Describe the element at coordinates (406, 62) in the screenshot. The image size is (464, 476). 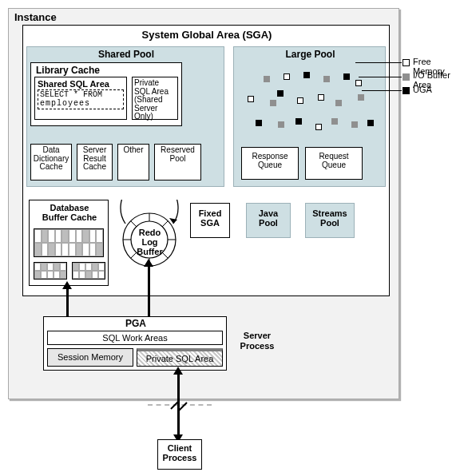
I see `legend-free-icon` at that location.